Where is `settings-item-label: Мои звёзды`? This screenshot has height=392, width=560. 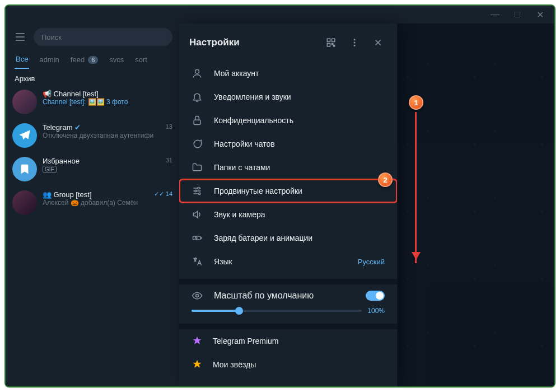 settings-item-label: Мои звёзды is located at coordinates (234, 365).